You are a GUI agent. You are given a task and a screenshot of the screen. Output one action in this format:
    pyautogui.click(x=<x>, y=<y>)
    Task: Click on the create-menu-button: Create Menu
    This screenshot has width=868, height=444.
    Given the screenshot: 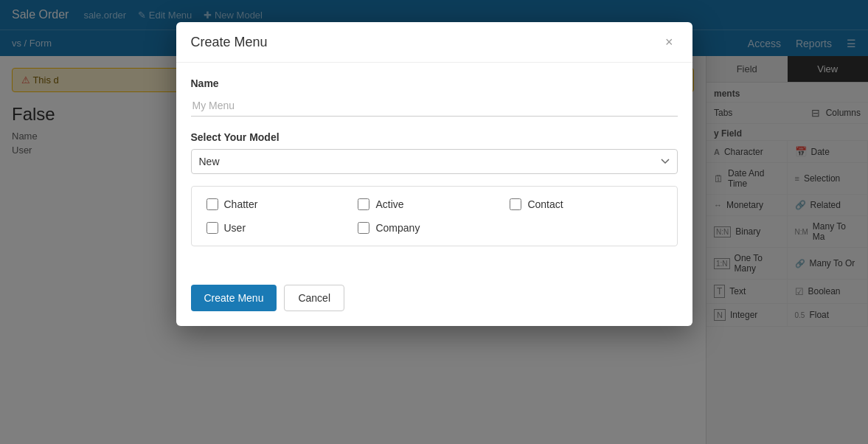 What is the action you would take?
    pyautogui.click(x=235, y=298)
    